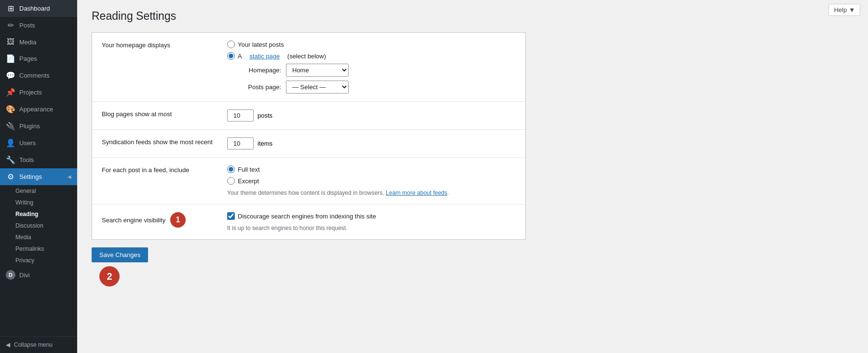 This screenshot has width=868, height=353. I want to click on syndication-input, so click(240, 144).